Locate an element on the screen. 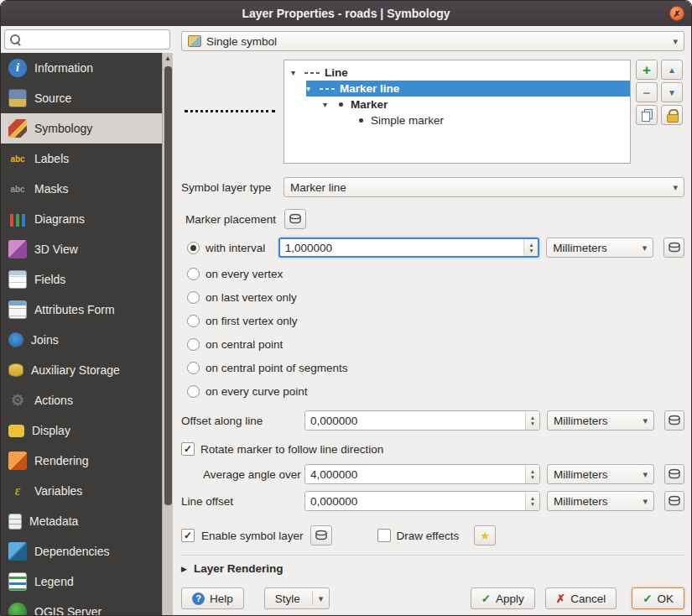  tree-item-marker-line: ▾ Marker line is located at coordinates (457, 89).